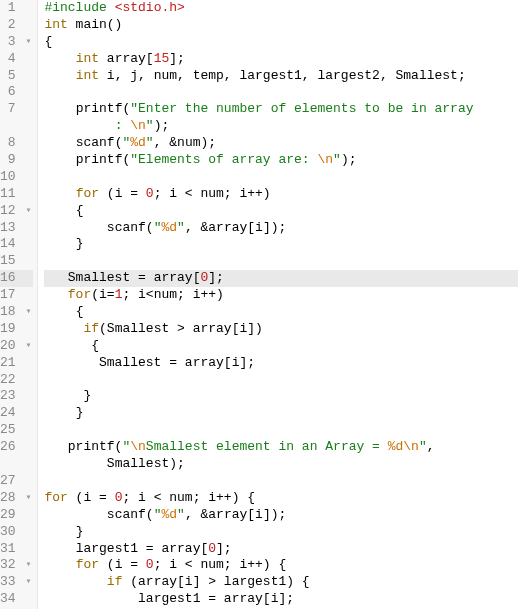 The height and width of the screenshot is (609, 518). What do you see at coordinates (302, 108) in the screenshot?
I see `token: "Enter the number of elements to be in a…` at bounding box center [302, 108].